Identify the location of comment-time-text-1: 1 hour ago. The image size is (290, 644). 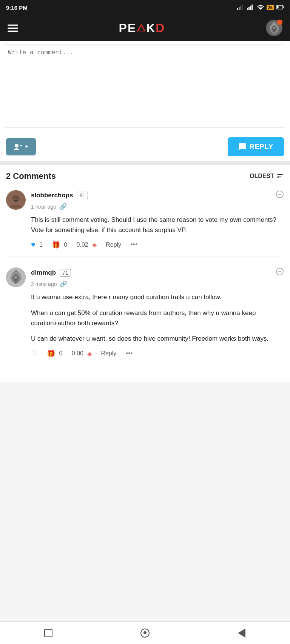
(44, 207).